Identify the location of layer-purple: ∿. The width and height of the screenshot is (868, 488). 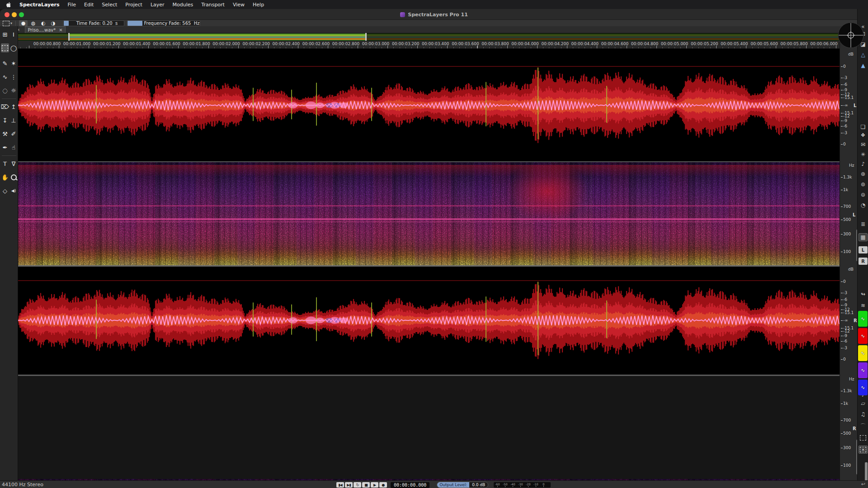
(863, 371).